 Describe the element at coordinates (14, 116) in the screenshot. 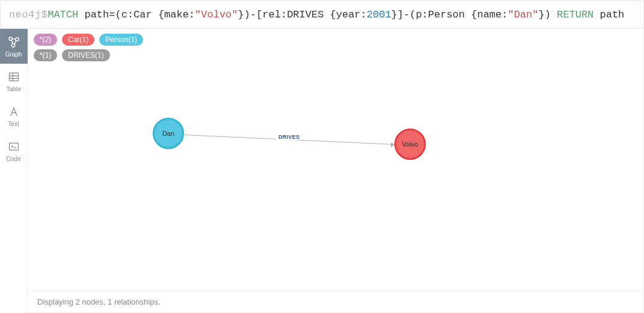

I see `sidebar-item-text: Text` at that location.